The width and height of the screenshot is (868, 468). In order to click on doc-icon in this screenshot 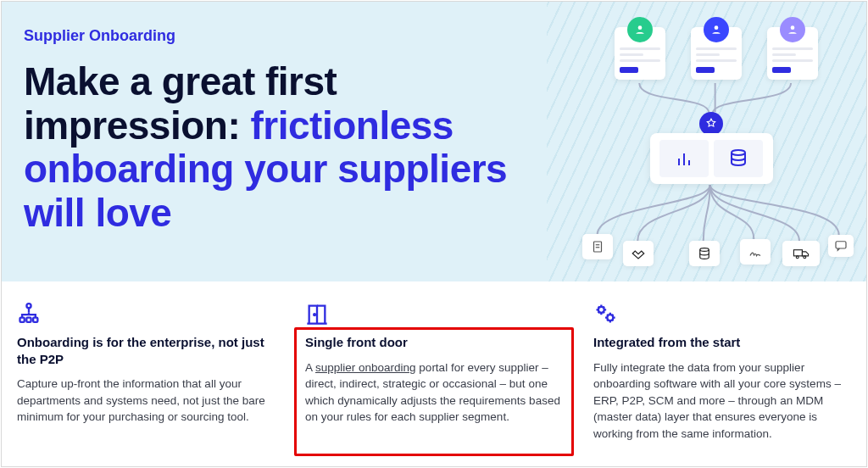, I will do `click(598, 247)`.